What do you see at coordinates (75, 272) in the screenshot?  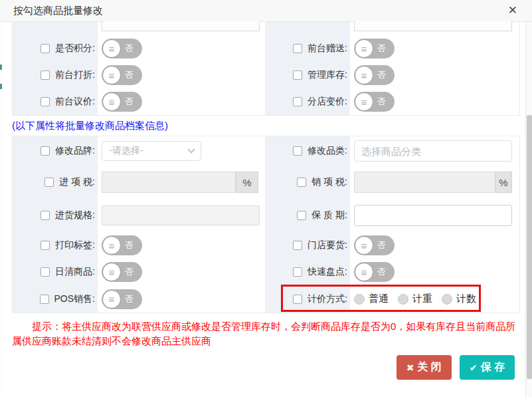 I see `field-label: 日清商品:` at bounding box center [75, 272].